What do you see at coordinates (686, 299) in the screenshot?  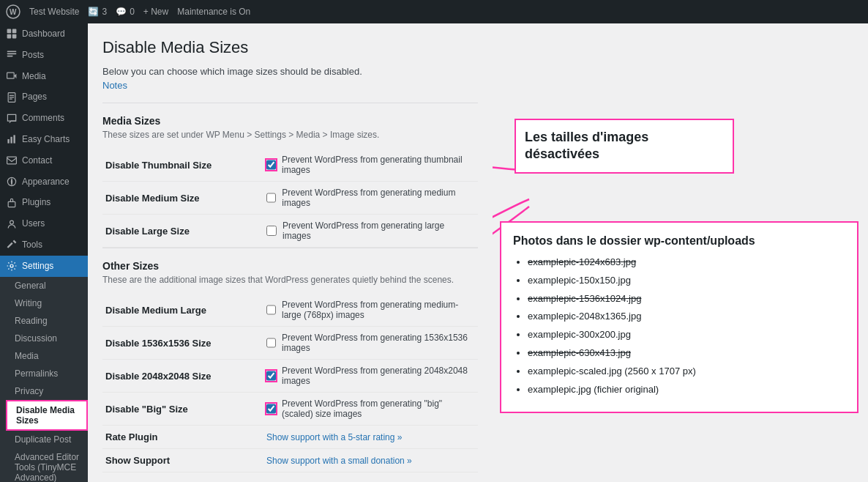 I see `list-item: examplepic-1536x1024.jpg` at bounding box center [686, 299].